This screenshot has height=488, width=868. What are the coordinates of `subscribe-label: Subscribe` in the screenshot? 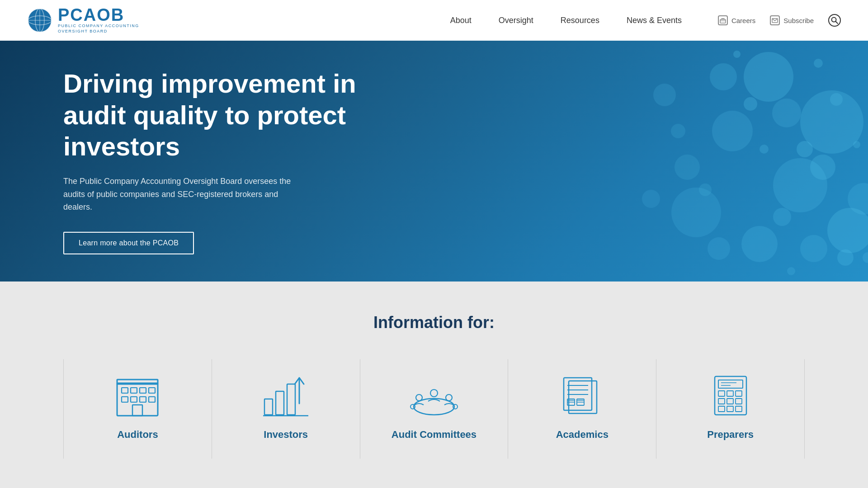 It's located at (798, 21).